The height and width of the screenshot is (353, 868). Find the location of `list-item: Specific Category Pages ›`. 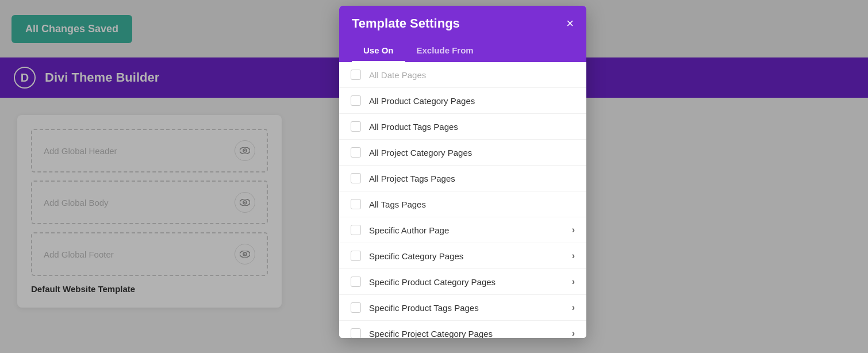

list-item: Specific Category Pages › is located at coordinates (463, 256).